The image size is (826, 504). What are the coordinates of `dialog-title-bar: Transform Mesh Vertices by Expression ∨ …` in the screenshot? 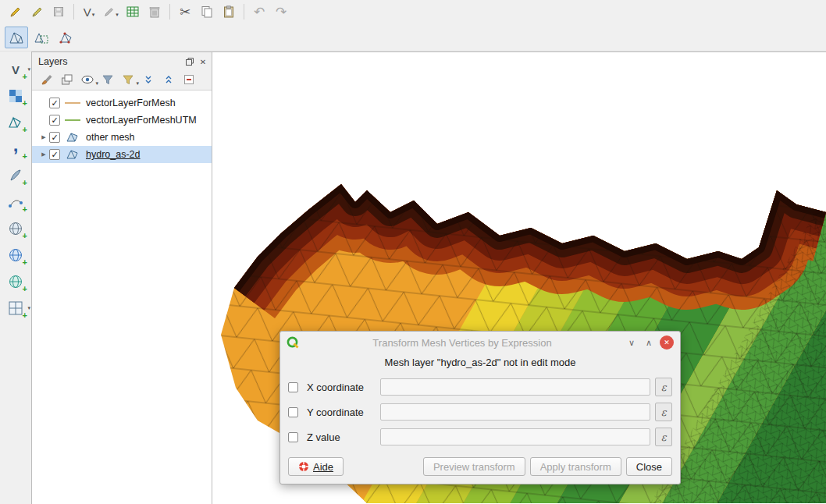 It's located at (480, 343).